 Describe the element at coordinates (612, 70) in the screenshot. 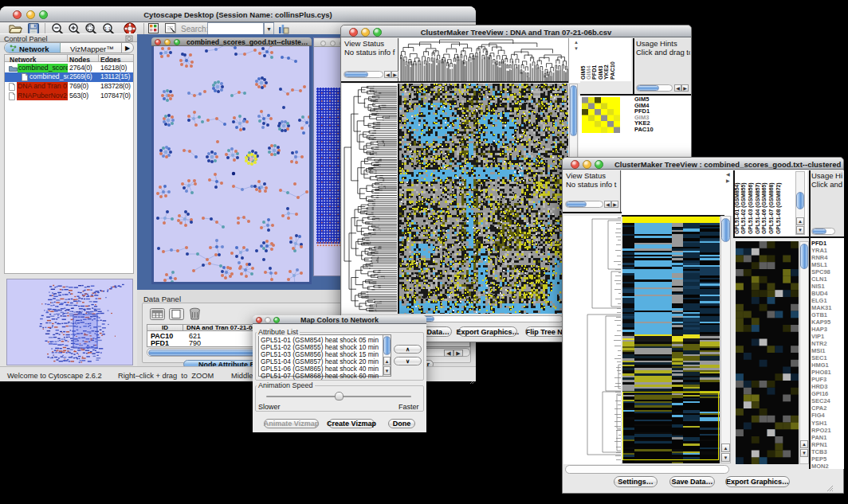

I see `svg-text: PAC10` at that location.